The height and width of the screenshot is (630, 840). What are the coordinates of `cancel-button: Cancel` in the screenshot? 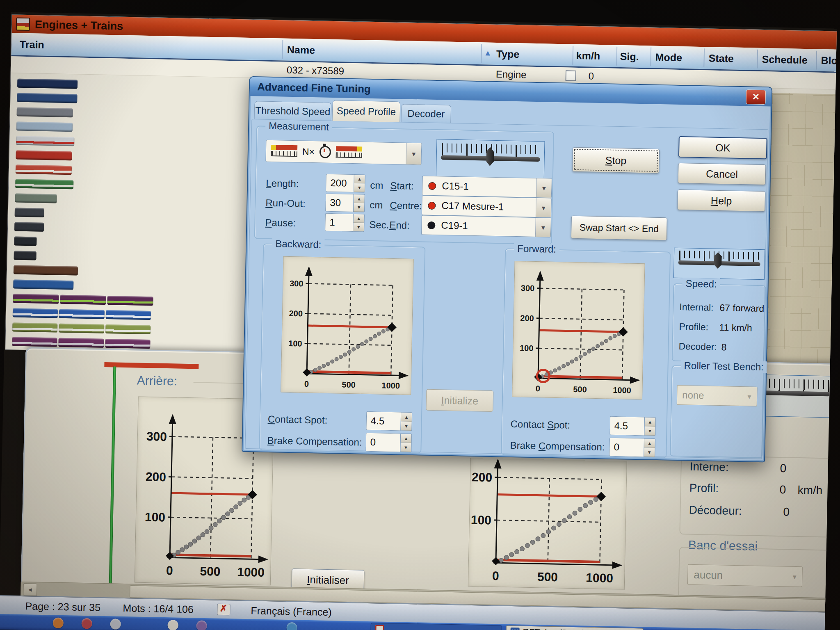 It's located at (722, 174).